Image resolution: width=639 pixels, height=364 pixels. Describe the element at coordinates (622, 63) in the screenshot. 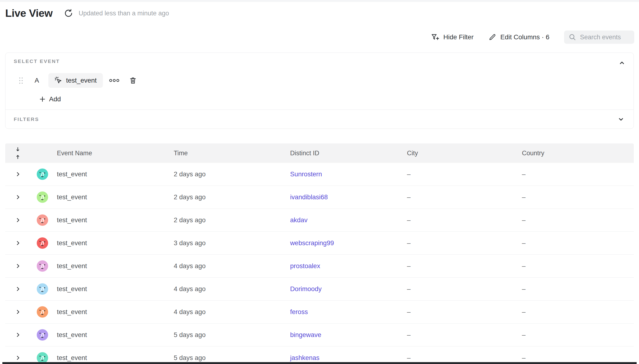

I see `chevron-up-icon` at that location.